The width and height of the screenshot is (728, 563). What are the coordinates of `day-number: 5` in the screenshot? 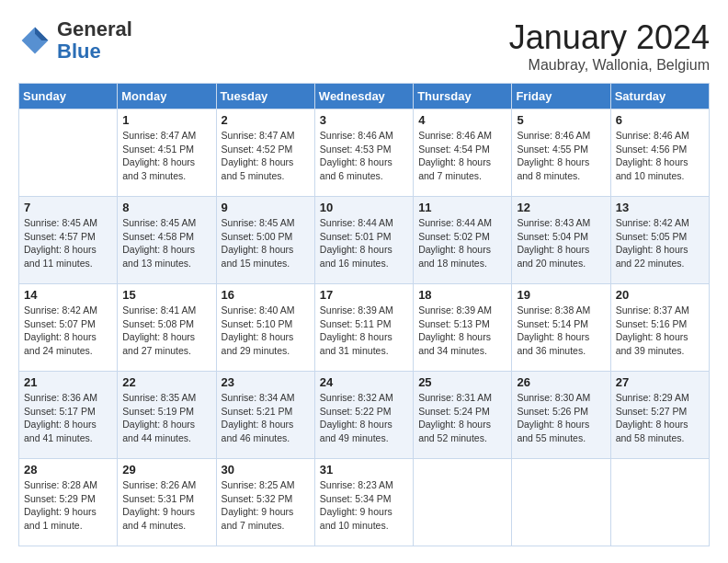 It's located at (561, 120).